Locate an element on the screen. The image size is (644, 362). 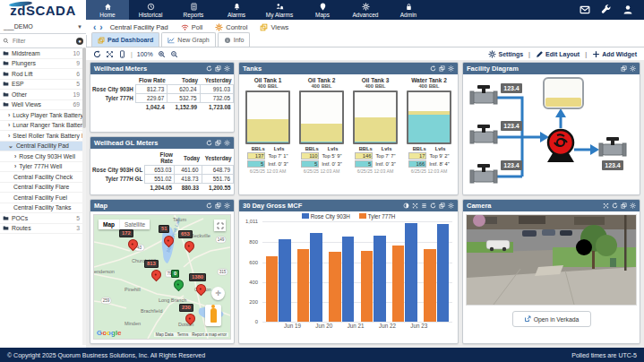
sidebar-item-steel-roller: ›Steel Roller Tank Battery Pad is located at coordinates (43, 136).